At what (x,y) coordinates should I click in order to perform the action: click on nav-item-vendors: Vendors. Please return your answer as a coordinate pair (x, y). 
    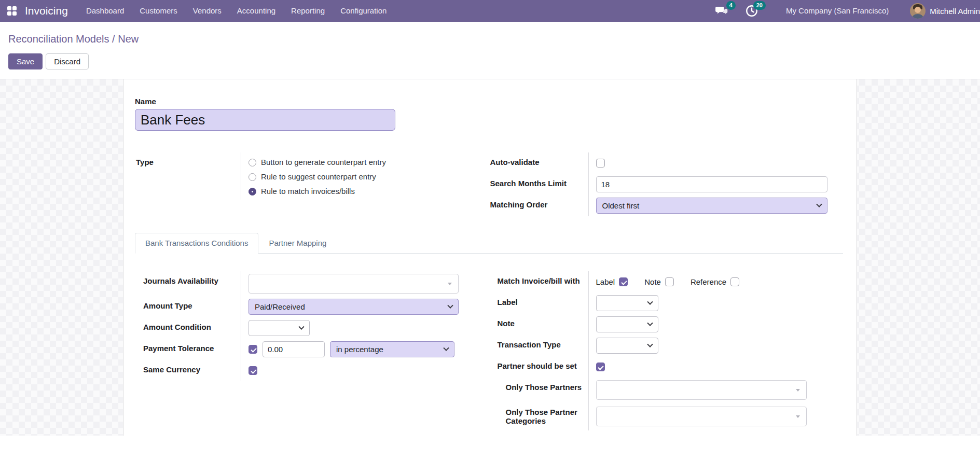
    Looking at the image, I should click on (208, 11).